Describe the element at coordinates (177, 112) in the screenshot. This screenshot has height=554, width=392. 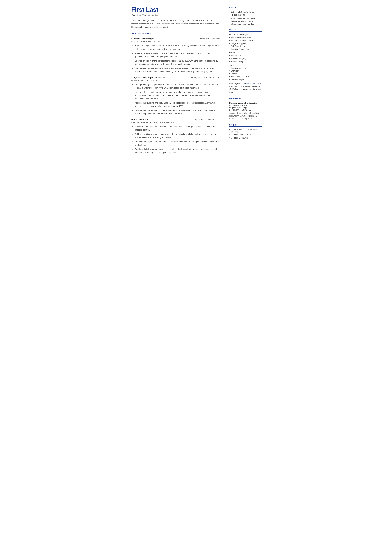
I see `bullet-2-4: Collaborated closely with 12 other assis…` at that location.